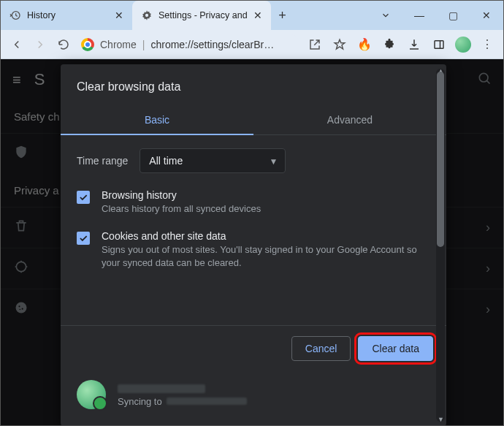 Image resolution: width=504 pixels, height=426 pixels. What do you see at coordinates (414, 45) in the screenshot?
I see `downloads-icon` at bounding box center [414, 45].